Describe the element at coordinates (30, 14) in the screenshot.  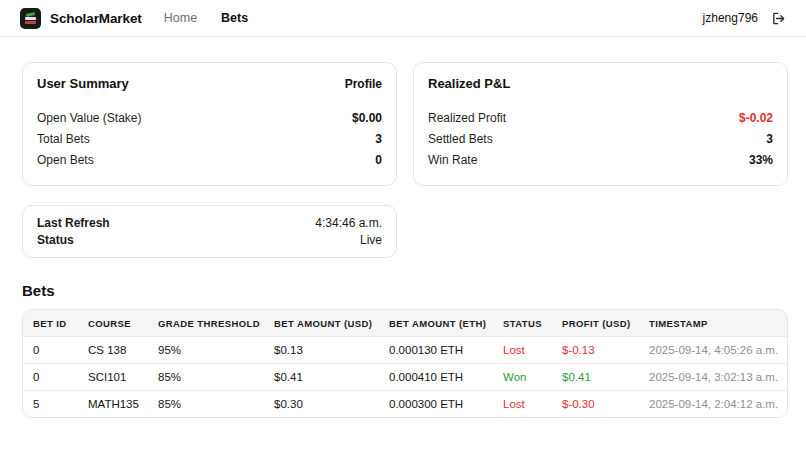
I see `books-logo-icon` at that location.